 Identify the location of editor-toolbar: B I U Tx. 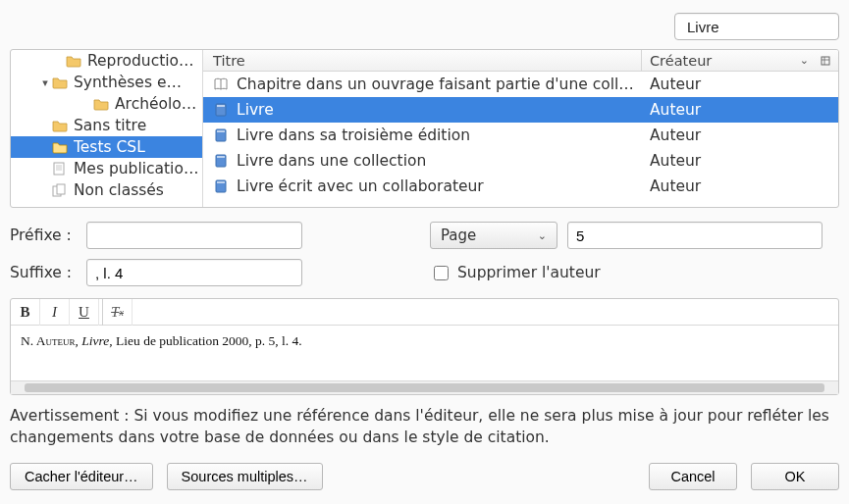
(424, 312).